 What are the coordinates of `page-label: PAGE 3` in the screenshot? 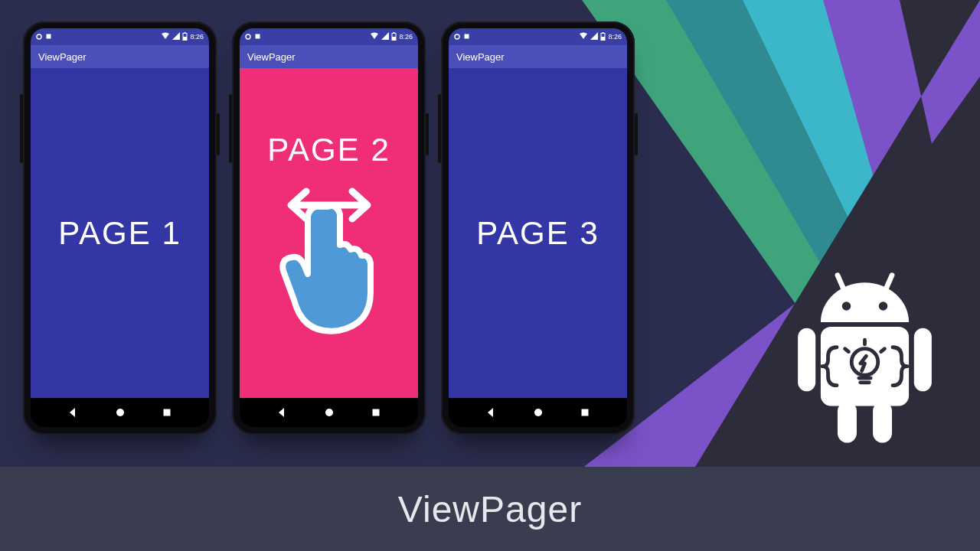 It's located at (537, 233).